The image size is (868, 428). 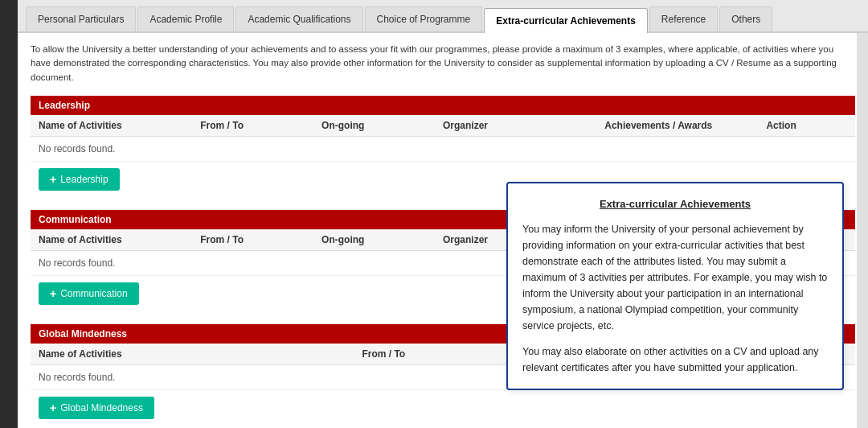 I want to click on col-action-label: Action, so click(x=807, y=126).